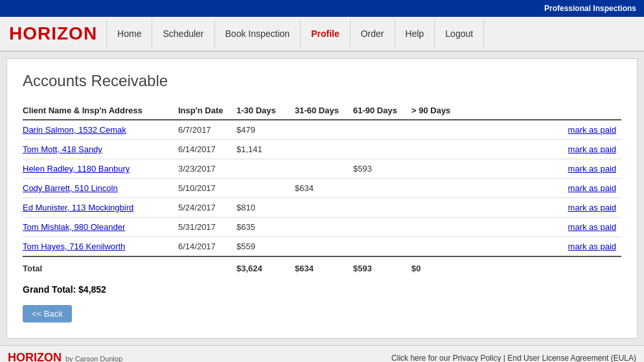 Image resolution: width=644 pixels, height=362 pixels. Describe the element at coordinates (207, 130) in the screenshot. I see `date-cell: 6/7/2017` at that location.